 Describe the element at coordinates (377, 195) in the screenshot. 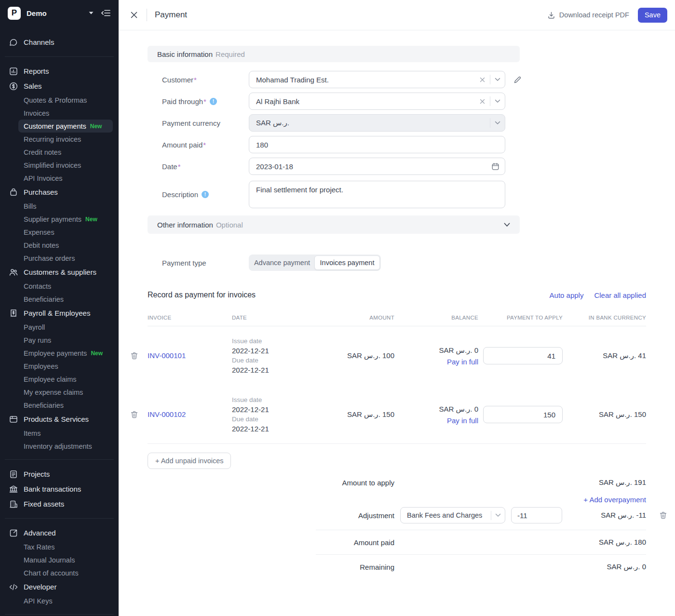

I see `description-input: Final settlement for project.` at that location.